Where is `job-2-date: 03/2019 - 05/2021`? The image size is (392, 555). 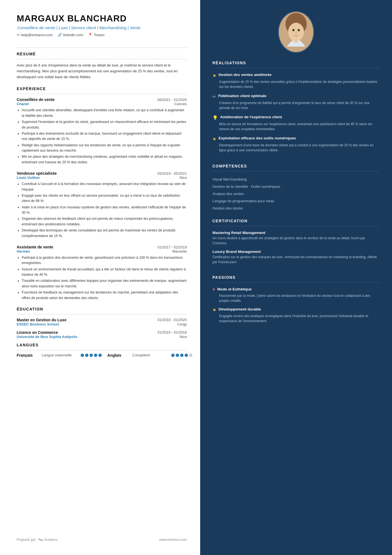
job-2-date: 03/2019 - 05/2021 is located at coordinates (172, 174).